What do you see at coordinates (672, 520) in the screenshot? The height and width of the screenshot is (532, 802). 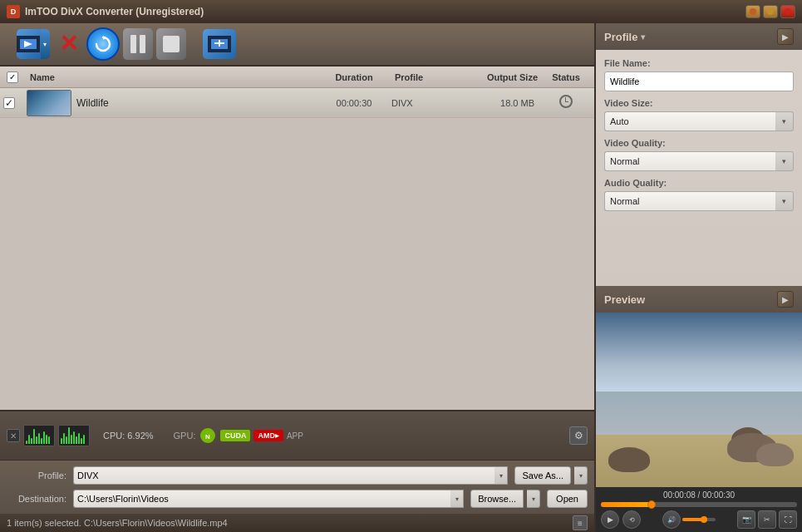 I see `mute-button: 🔊` at bounding box center [672, 520].